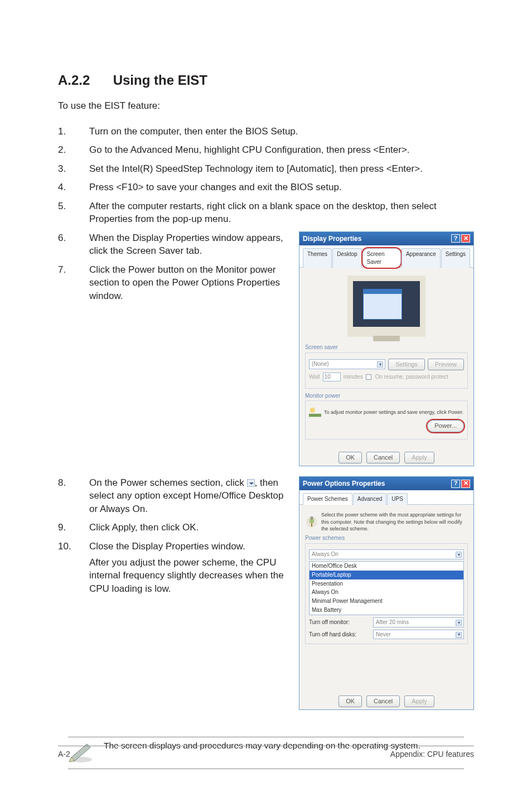  Describe the element at coordinates (266, 106) in the screenshot. I see `intro-text: To use the EIST feature:` at that location.